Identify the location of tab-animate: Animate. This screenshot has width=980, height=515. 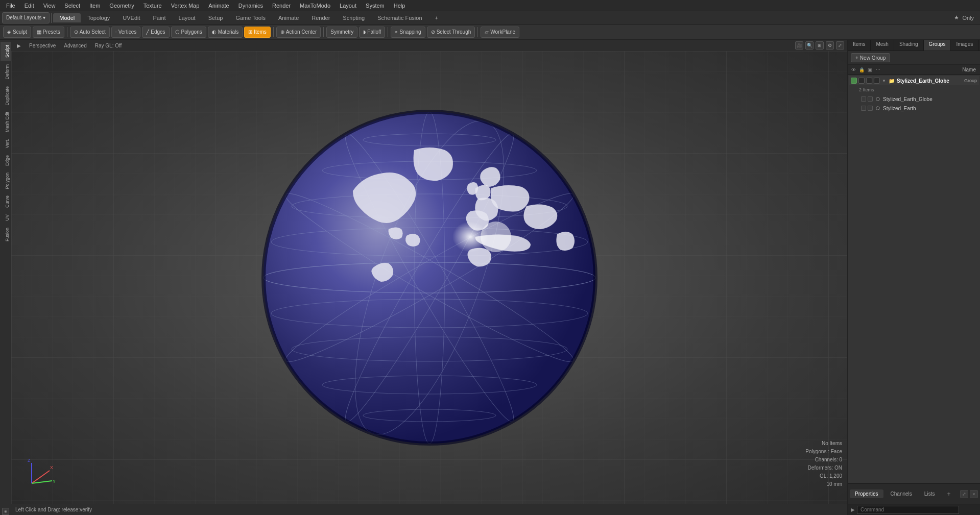
(289, 18).